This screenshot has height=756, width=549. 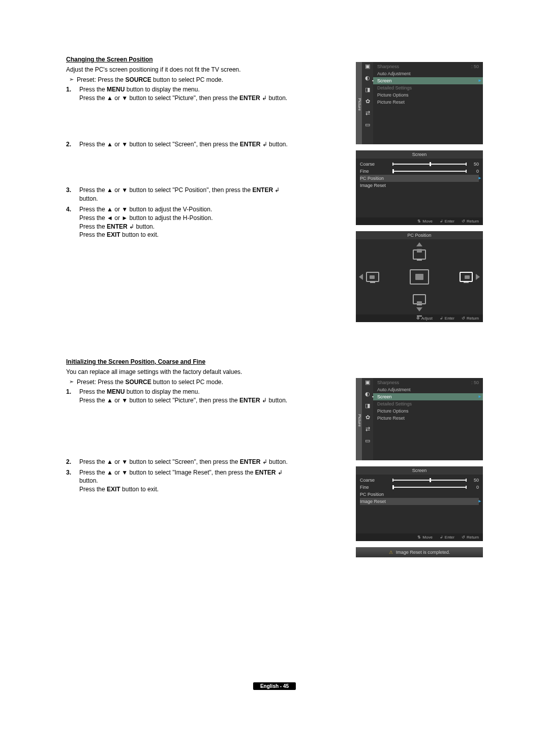 I want to click on pos-preview-center, so click(x=419, y=277).